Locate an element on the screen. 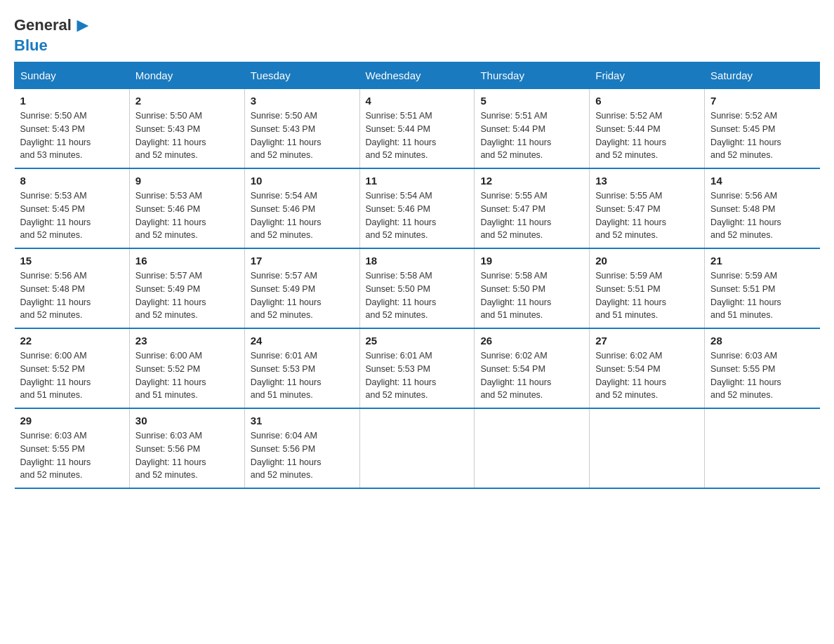 This screenshot has height=644, width=834. calendar-cell: 3 Sunrise: 5:50 AM Sunset: 5:43 PM Dayli… is located at coordinates (302, 129).